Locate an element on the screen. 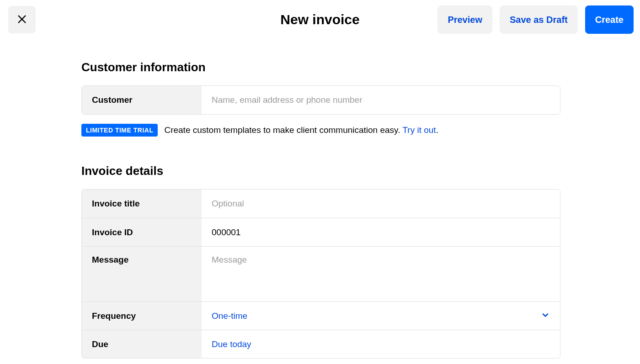 The image size is (640, 364). chevron-down-icon is located at coordinates (545, 316).